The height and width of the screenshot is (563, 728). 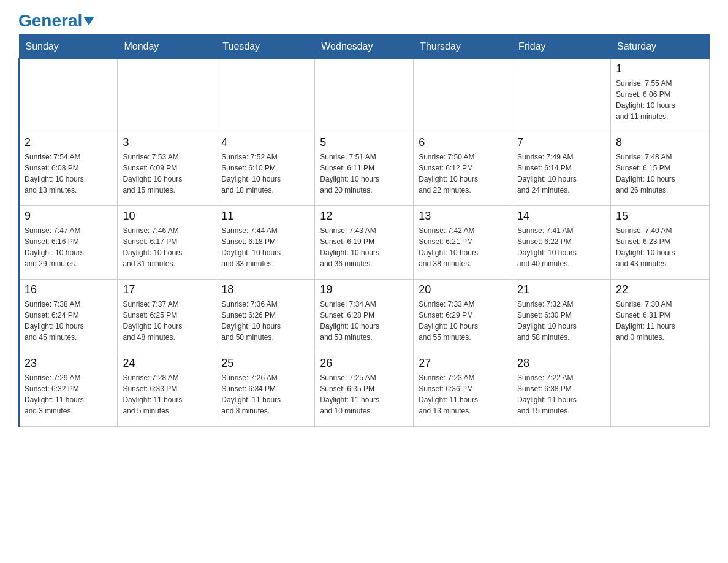 What do you see at coordinates (69, 316) in the screenshot?
I see `calendar-cell: 16Sunrise: 7:38 AMSunset: 6:24 PMDayligh…` at bounding box center [69, 316].